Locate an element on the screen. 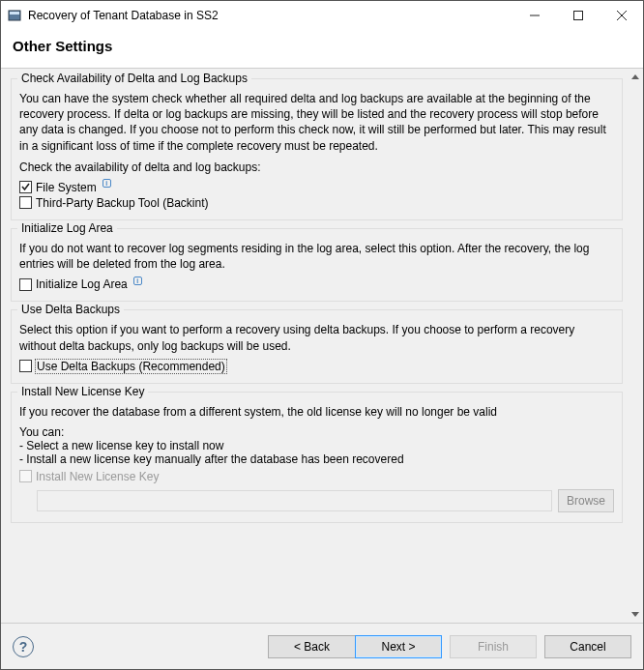  group-description: If you recover the database from a diffe… is located at coordinates (317, 412).